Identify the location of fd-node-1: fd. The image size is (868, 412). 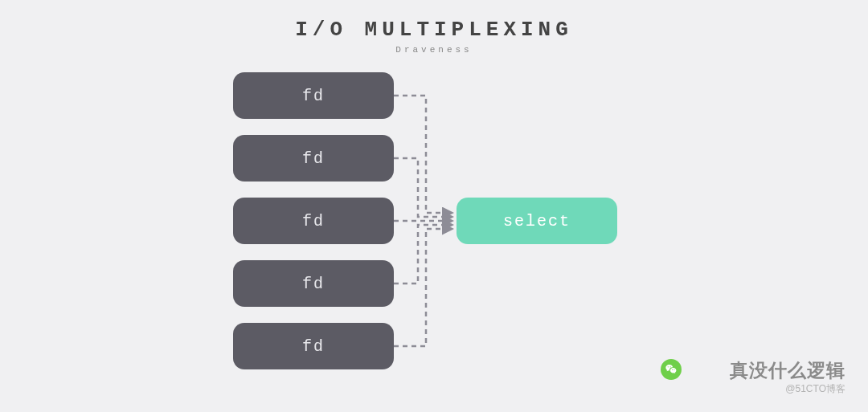
(313, 96).